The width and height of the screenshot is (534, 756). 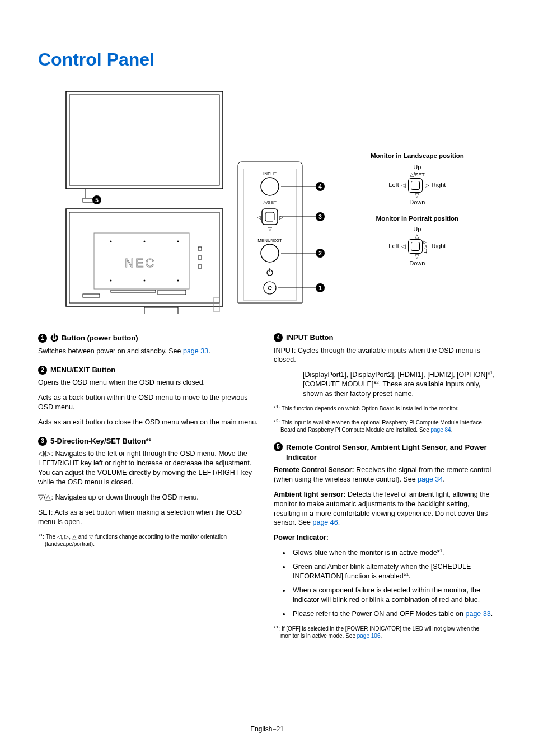 I want to click on link-page-46: page 46, so click(x=326, y=522).